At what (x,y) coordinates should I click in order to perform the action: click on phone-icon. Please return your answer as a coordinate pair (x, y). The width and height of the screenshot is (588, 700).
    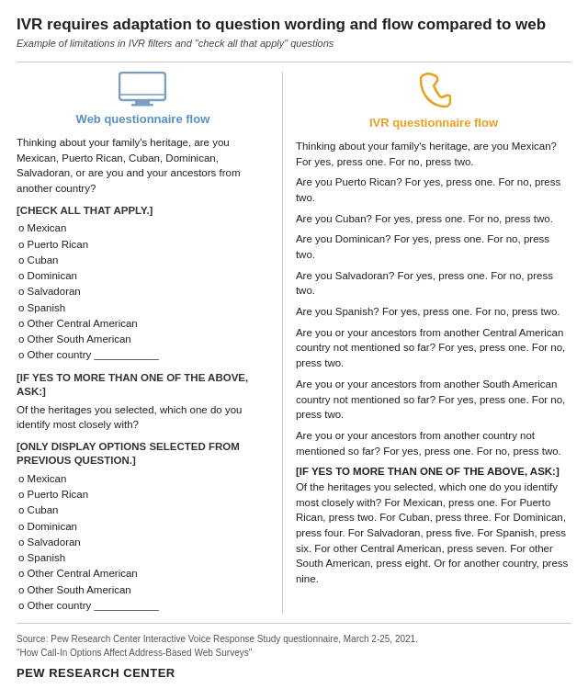
    Looking at the image, I should click on (434, 91).